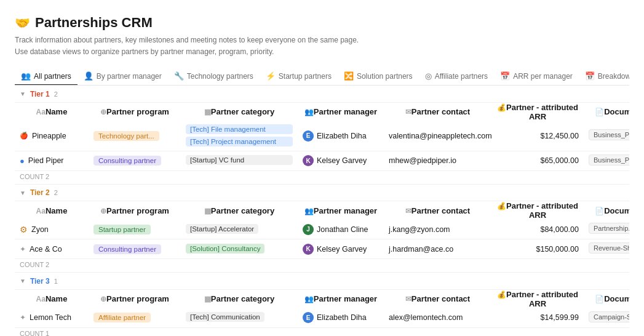 The image size is (644, 336). I want to click on ace-icon: ✦, so click(23, 249).